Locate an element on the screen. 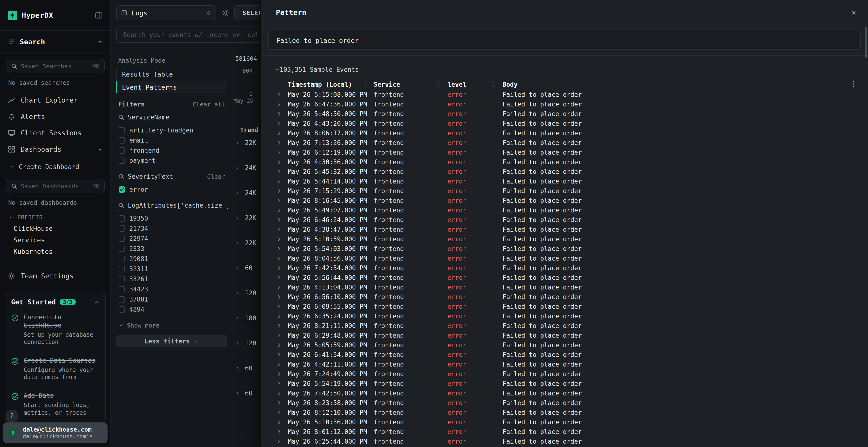  preset-item-clickhouse: ClickHouse is located at coordinates (55, 228).